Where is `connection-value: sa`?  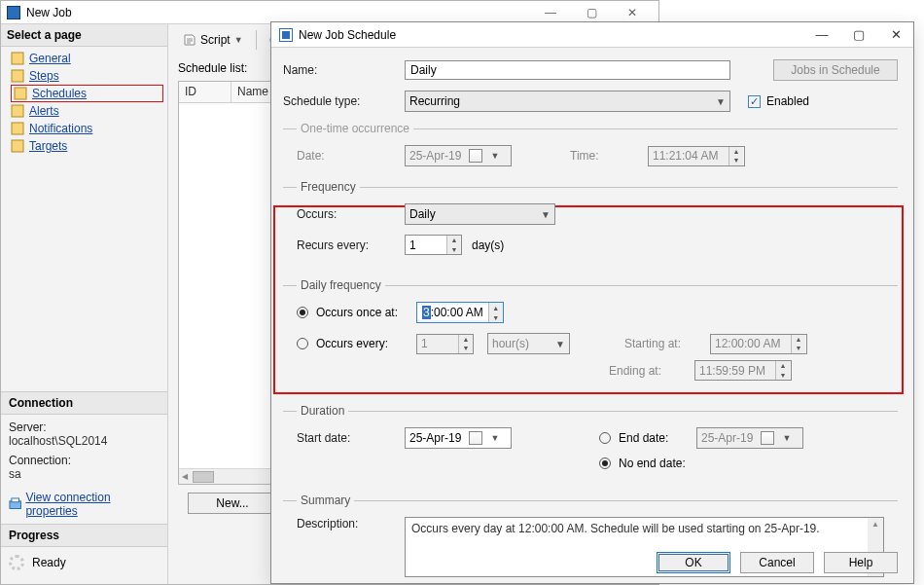
connection-value: sa is located at coordinates (84, 474).